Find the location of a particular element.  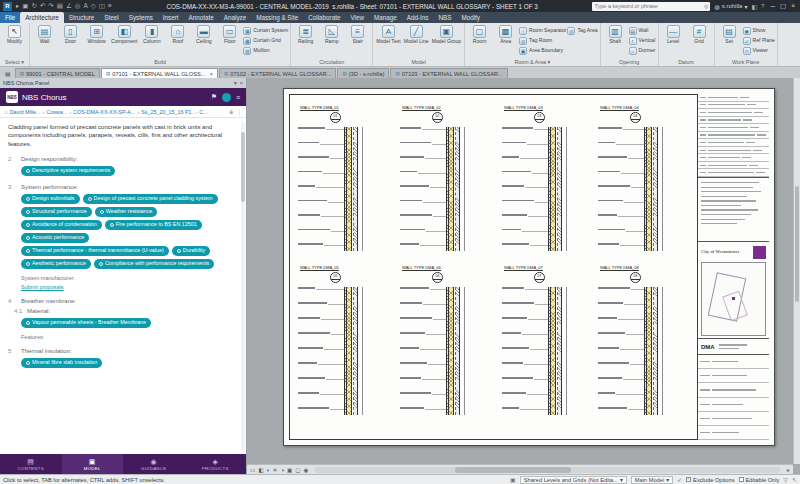

button-stair: ≡Stair is located at coordinates (358, 40).